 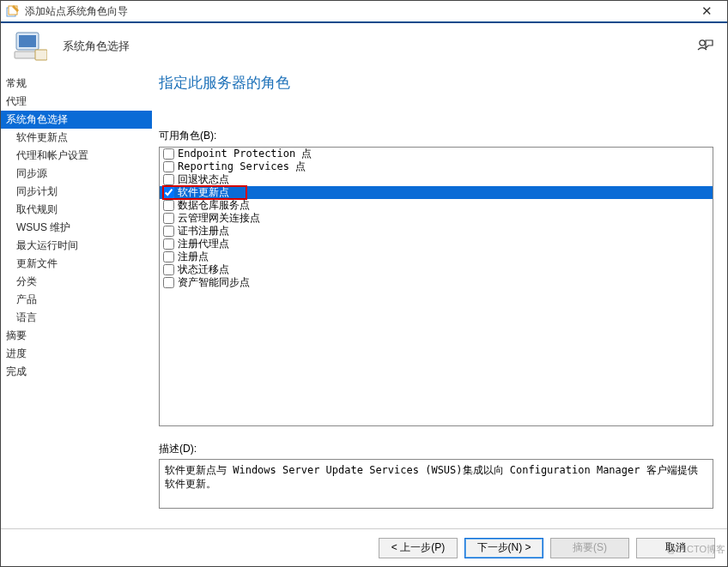 I want to click on wizard-footer: < 上一步(P) 下一步(N) > 摘要(S) 取消, so click(x=364, y=547).